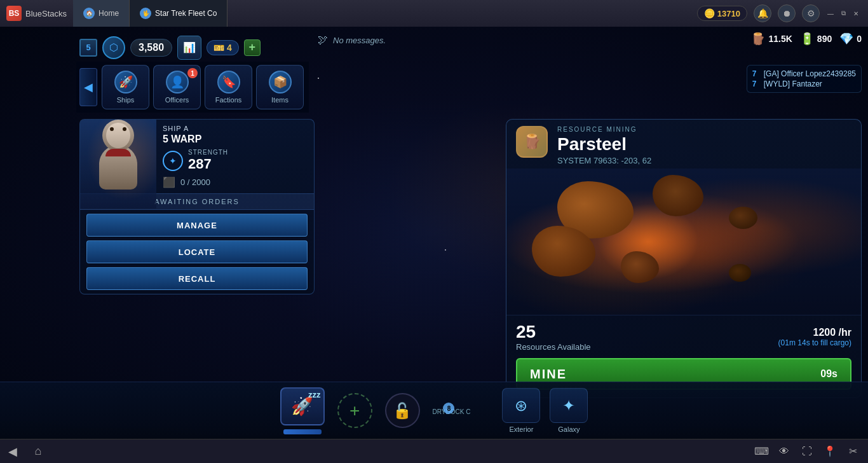 This screenshot has height=463, width=868. I want to click on player-2: [WYLD] Fantazer, so click(793, 84).